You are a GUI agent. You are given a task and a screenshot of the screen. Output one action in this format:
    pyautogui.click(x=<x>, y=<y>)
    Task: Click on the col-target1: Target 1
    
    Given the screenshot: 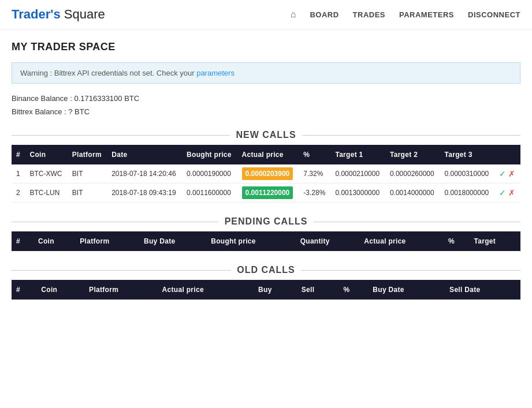 What is the action you would take?
    pyautogui.click(x=358, y=155)
    